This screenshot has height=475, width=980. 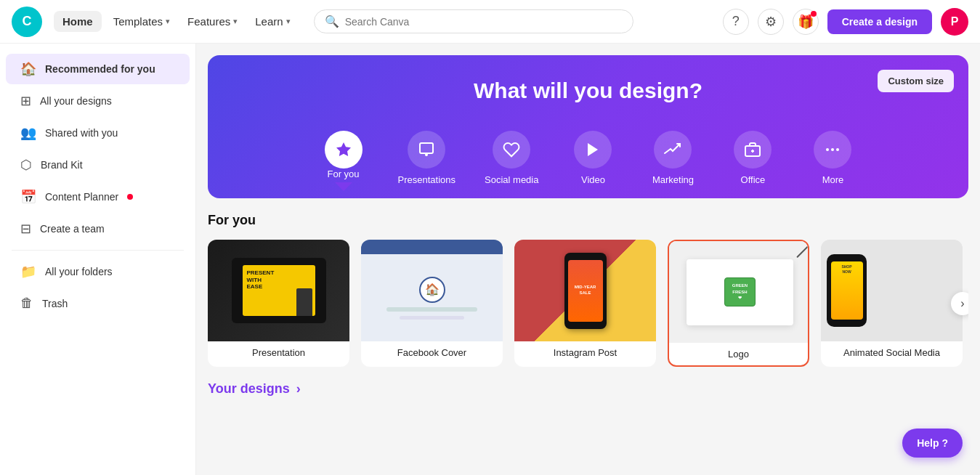 I want to click on hero-title: What will you design?, so click(x=588, y=91).